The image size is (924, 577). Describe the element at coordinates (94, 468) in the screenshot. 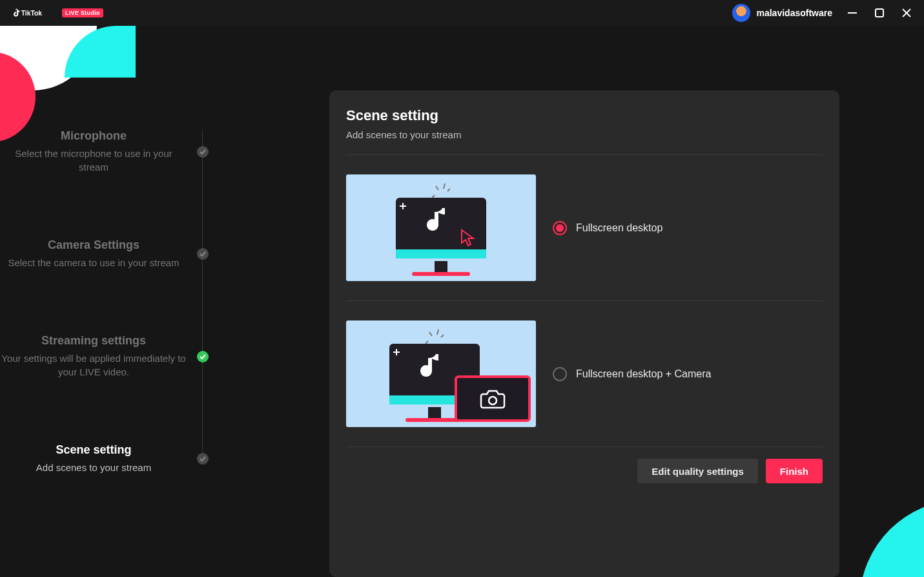

I see `step-desc: Add scenes to your stream` at that location.